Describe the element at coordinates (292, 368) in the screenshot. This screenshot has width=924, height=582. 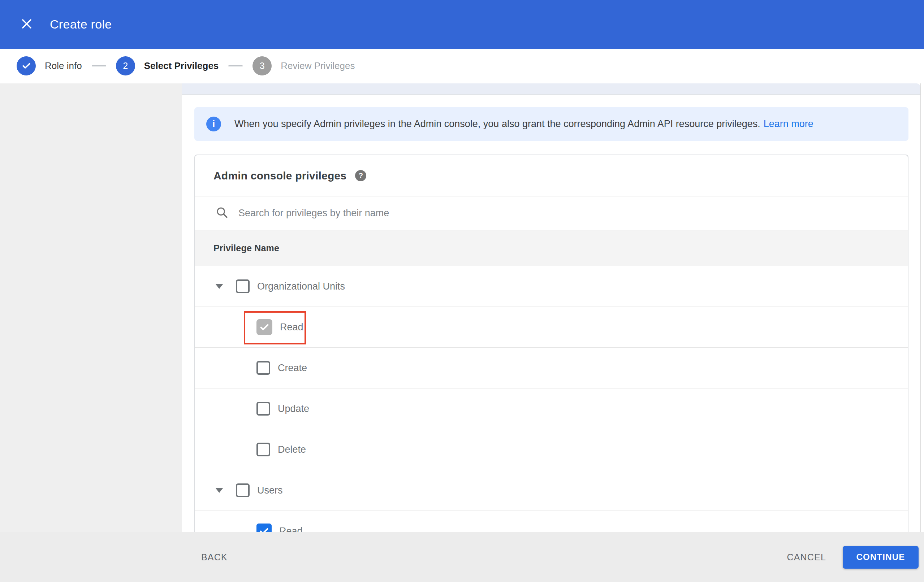
I see `privilege-label: Create` at that location.